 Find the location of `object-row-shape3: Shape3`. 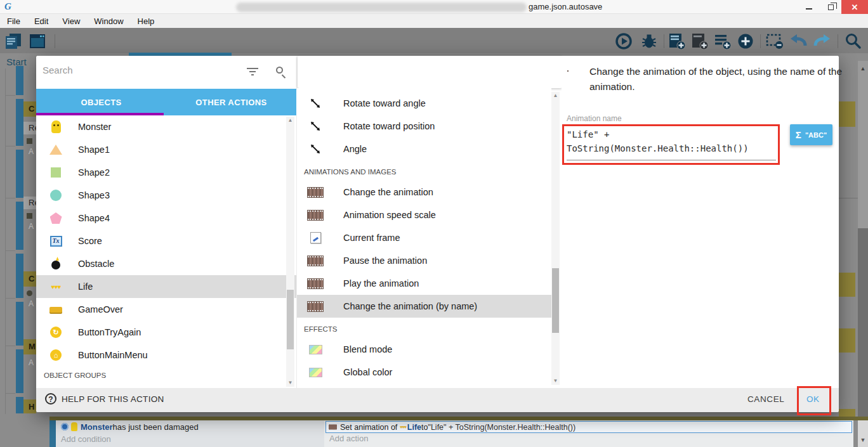

object-row-shape3: Shape3 is located at coordinates (166, 195).